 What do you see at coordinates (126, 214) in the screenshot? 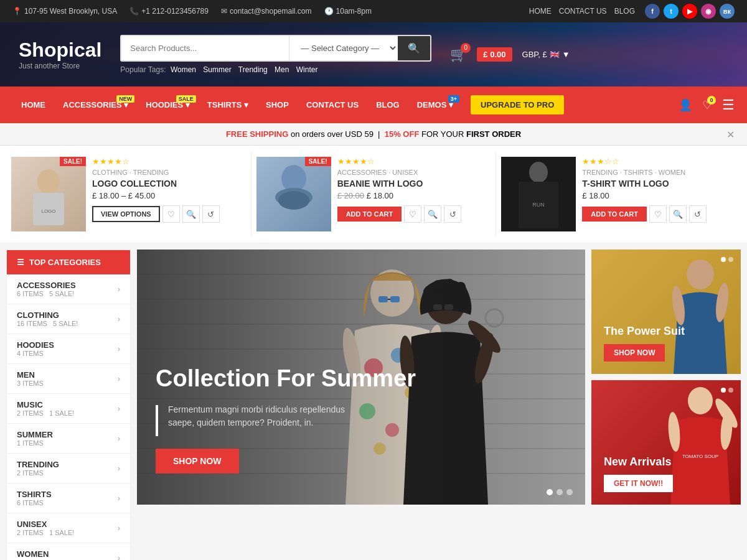
I see `view-options-button-1: VIEW OPTIONS` at bounding box center [126, 214].